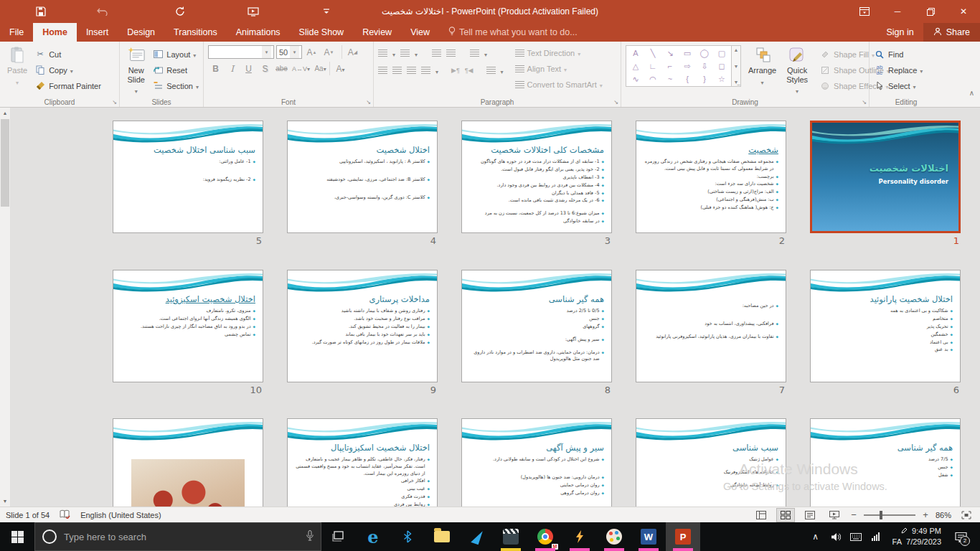 This screenshot has height=551, width=980. Describe the element at coordinates (705, 79) in the screenshot. I see `shape-glyph-icon: }` at that location.